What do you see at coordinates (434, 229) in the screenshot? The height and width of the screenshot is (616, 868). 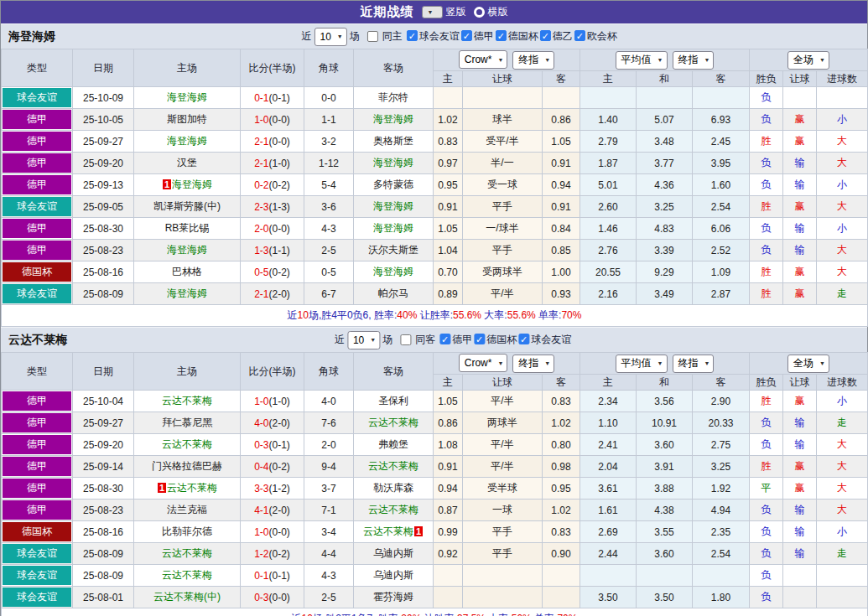 I see `match-row: 德甲25-08-30RB莱比锡2-0(0-0)4-3海登海姆1.05一/球半0.…` at bounding box center [434, 229].